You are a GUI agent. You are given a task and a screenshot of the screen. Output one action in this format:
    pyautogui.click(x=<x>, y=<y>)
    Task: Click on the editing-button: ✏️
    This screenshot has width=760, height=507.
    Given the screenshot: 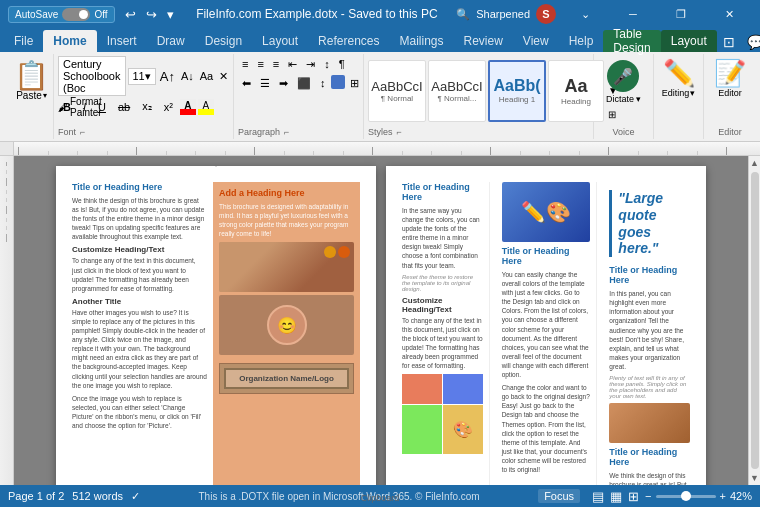 What is the action you would take?
    pyautogui.click(x=679, y=73)
    